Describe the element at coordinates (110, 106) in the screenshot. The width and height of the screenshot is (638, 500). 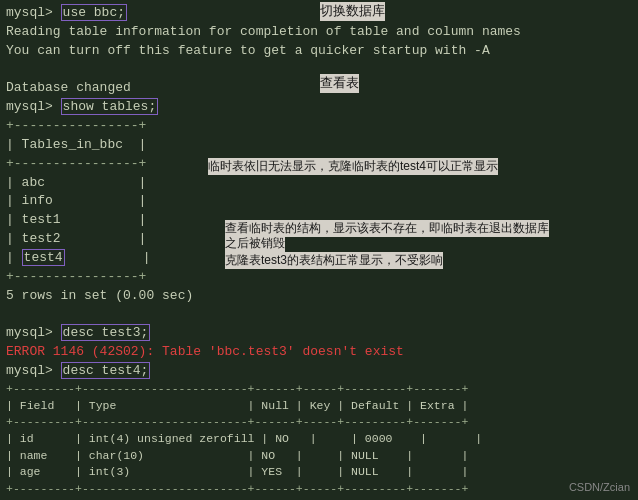
I see `cmd-show-tables: show tables;` at that location.